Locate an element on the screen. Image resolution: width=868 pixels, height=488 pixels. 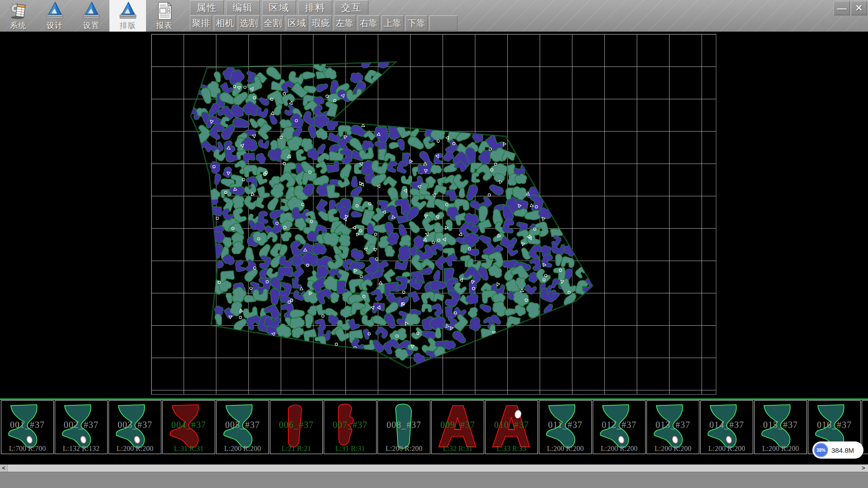
thumbnail-piece-id: 016_#37 is located at coordinates (835, 425).